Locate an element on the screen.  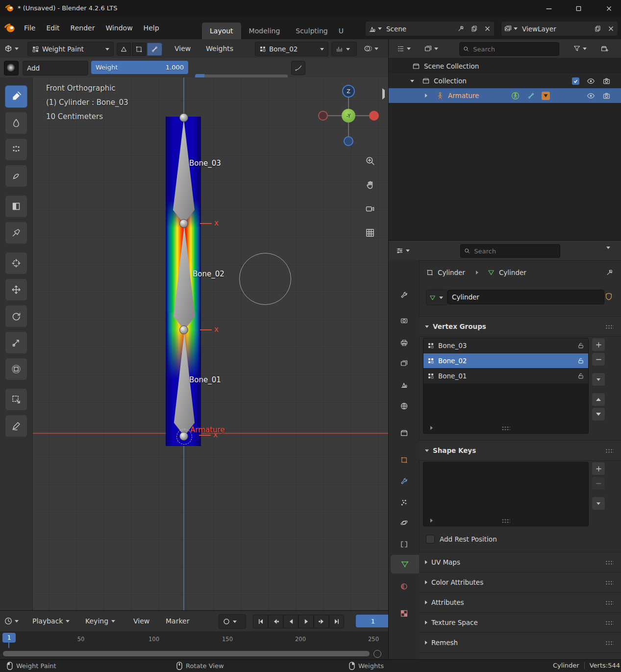
tool-transform is located at coordinates (16, 369).